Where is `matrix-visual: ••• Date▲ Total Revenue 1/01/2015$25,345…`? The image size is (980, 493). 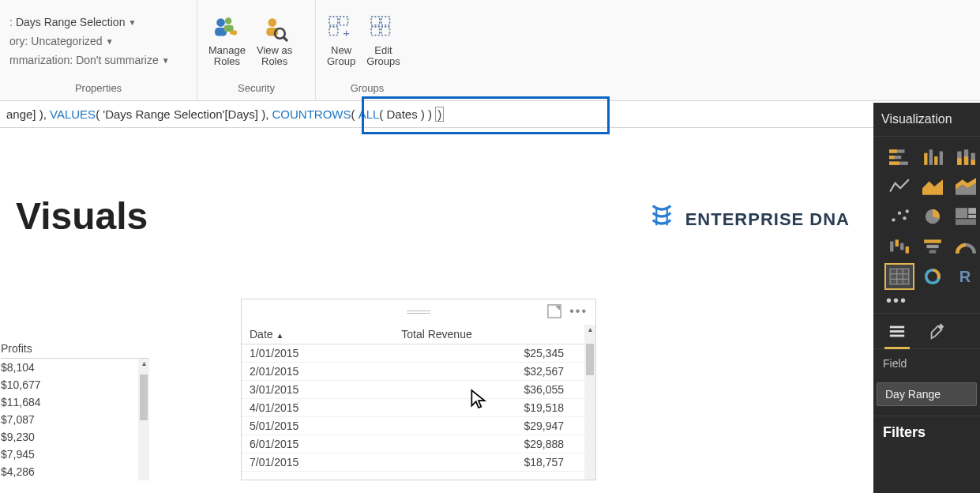 matrix-visual: ••• Date▲ Total Revenue 1/01/2015$25,345… is located at coordinates (419, 390).